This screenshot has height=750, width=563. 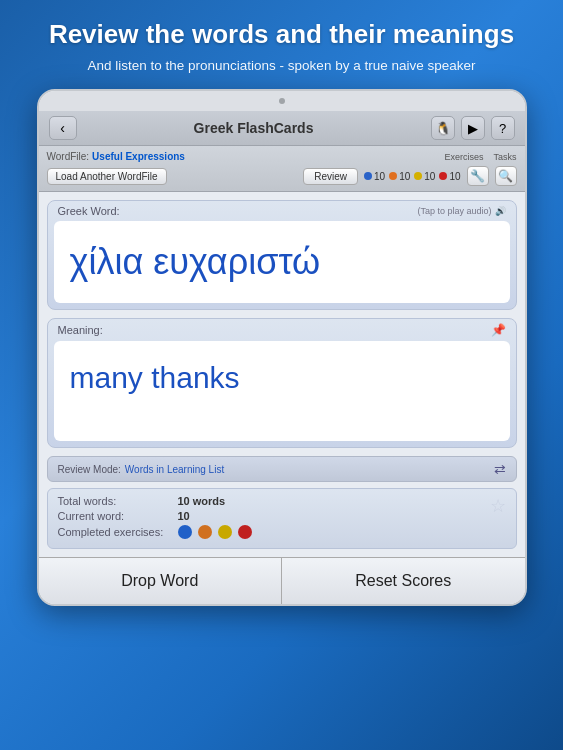 I want to click on help-icon: ?, so click(x=502, y=128).